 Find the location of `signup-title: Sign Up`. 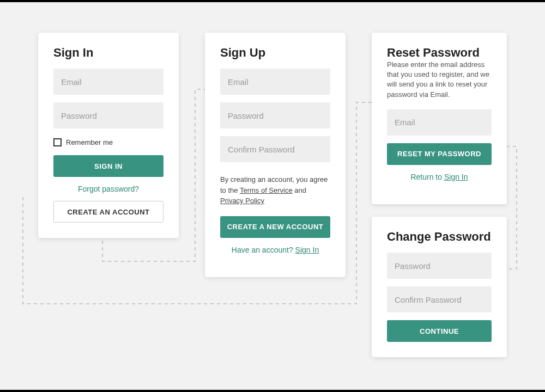

signup-title: Sign Up is located at coordinates (275, 53).